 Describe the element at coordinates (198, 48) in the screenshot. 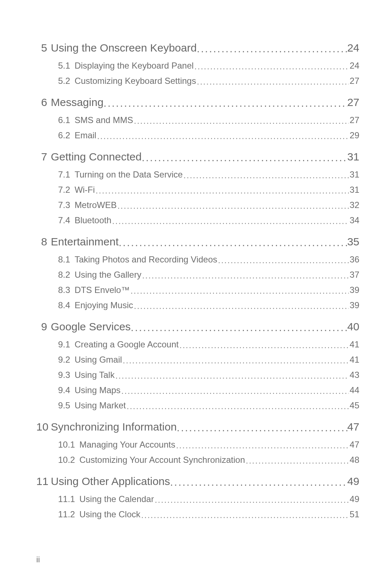

I see `toc-chapter-row: 5Using the Onscreen Keyboard............…` at that location.